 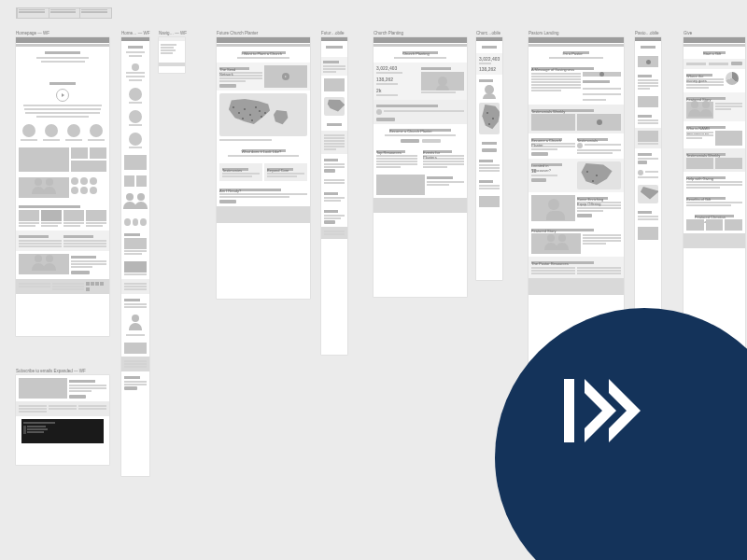 What do you see at coordinates (562, 230) in the screenshot?
I see `pastors-featured: Featured Story` at bounding box center [562, 230].